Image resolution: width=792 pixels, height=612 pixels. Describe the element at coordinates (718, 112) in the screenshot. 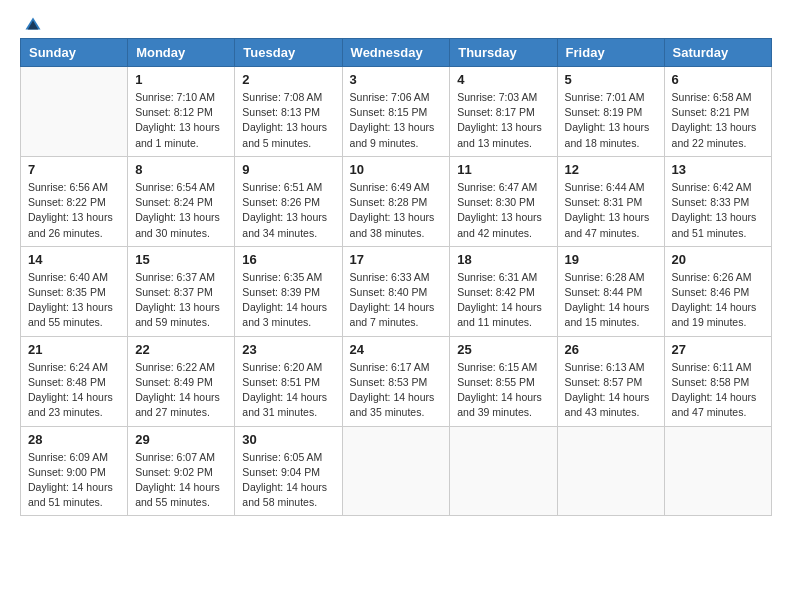

I see `calendar-cell: 6Sunrise: 6:58 AMSunset: 8:21 PMDaylight…` at that location.